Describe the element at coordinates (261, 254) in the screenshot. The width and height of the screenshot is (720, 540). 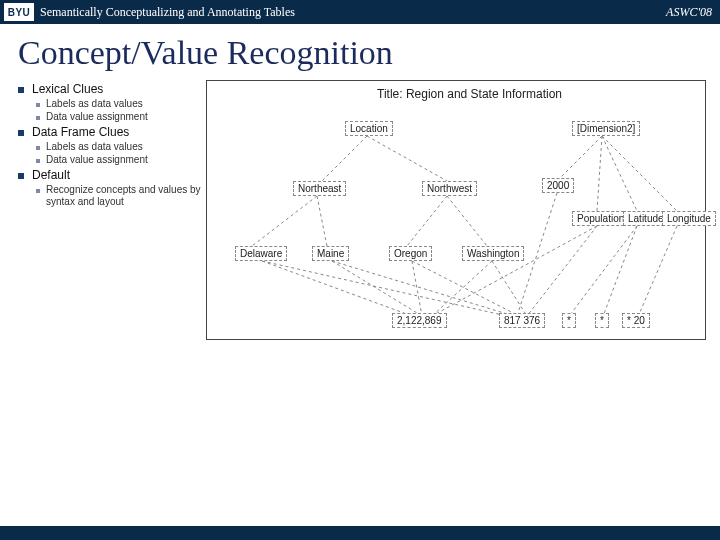
I see `node-delaware: Delaware` at that location.